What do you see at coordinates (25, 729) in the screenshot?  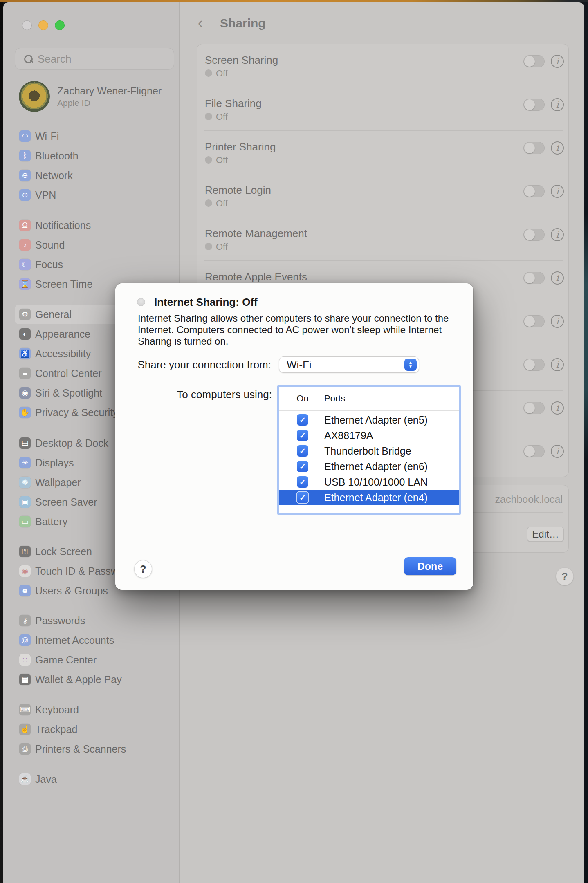 I see `trackpad-touch-icon: ☝` at bounding box center [25, 729].